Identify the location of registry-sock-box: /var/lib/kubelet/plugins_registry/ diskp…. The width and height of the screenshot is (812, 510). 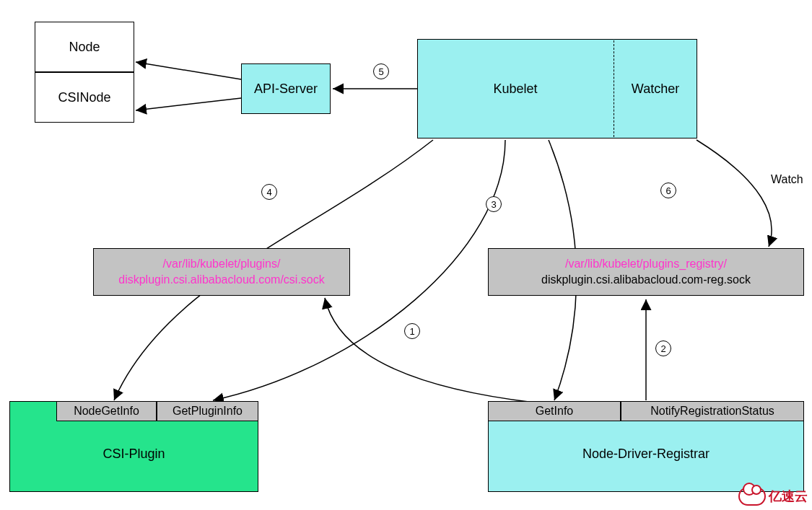
(646, 272).